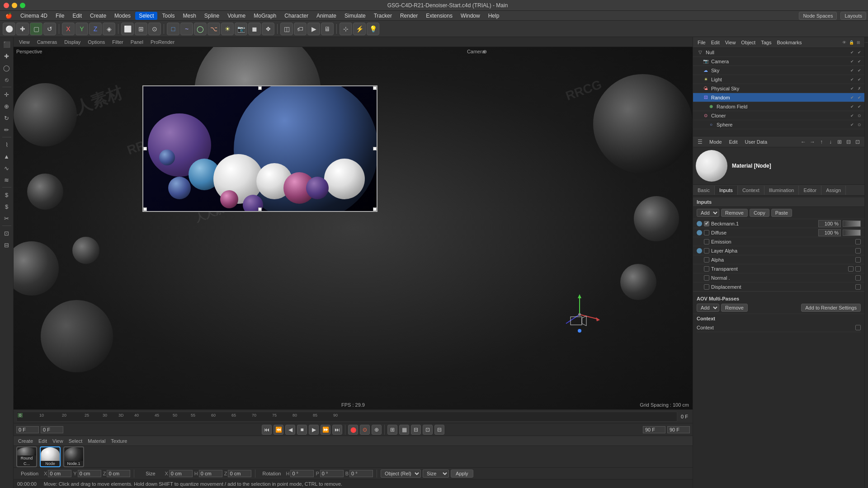 The height and width of the screenshot is (488, 868). I want to click on menu-character: Character, so click(297, 16).